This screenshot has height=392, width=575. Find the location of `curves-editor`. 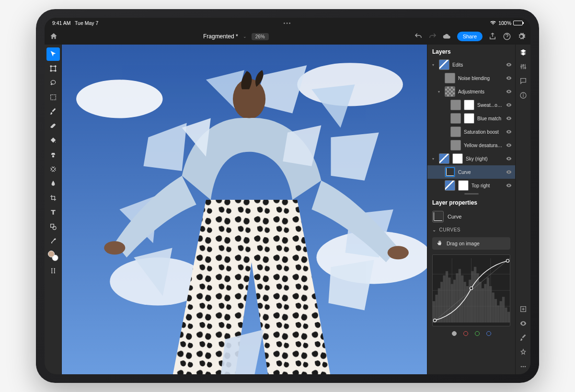

curves-editor is located at coordinates (472, 290).